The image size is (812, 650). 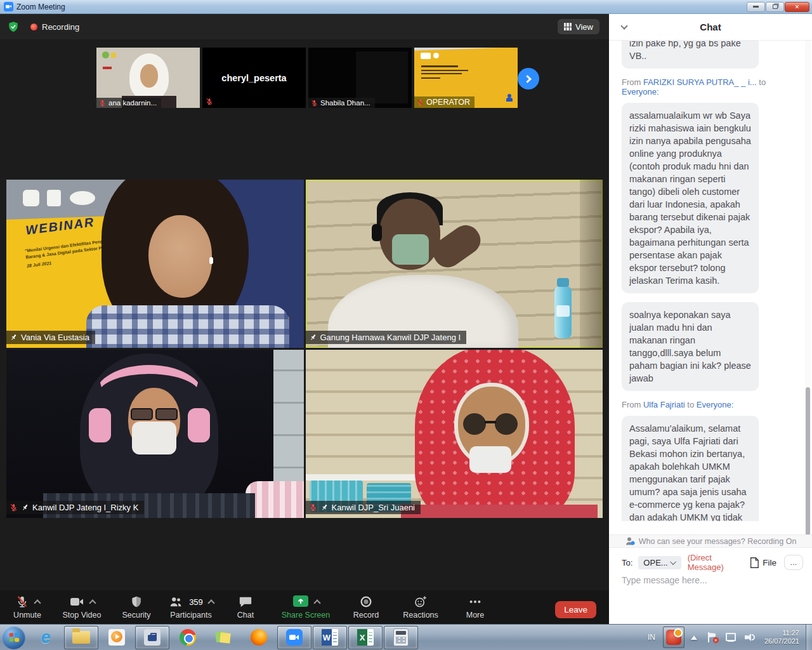 I want to click on zoom-icon, so click(x=294, y=637).